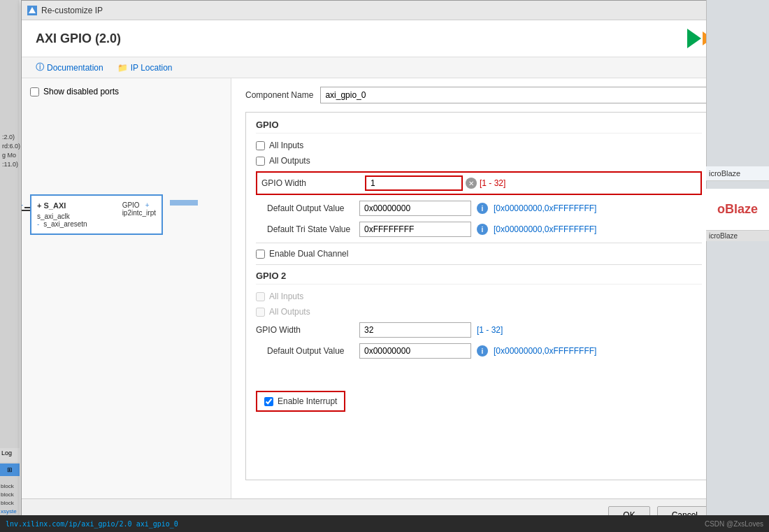 The width and height of the screenshot is (769, 532). Describe the element at coordinates (139, 213) in the screenshot. I see `right-port-2: ip2intc_irpt` at that location.